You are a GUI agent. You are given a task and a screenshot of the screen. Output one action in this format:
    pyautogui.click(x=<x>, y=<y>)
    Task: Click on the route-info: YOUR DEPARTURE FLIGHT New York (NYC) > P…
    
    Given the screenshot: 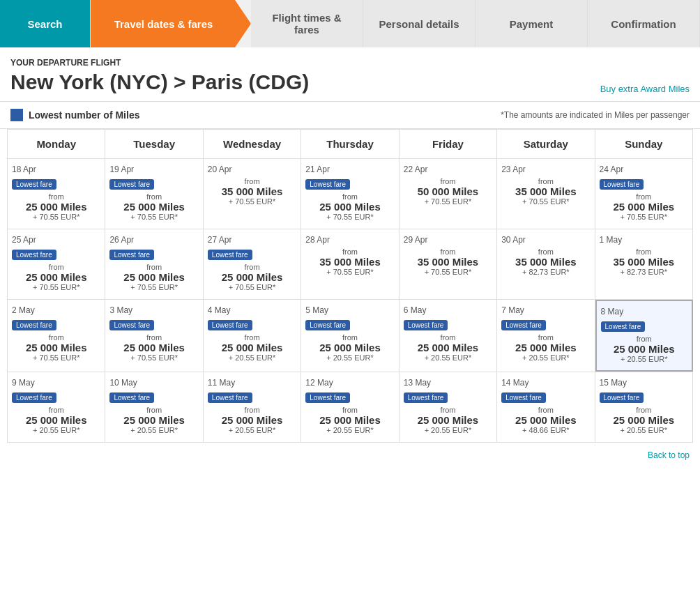 What is the action you would take?
    pyautogui.click(x=160, y=76)
    